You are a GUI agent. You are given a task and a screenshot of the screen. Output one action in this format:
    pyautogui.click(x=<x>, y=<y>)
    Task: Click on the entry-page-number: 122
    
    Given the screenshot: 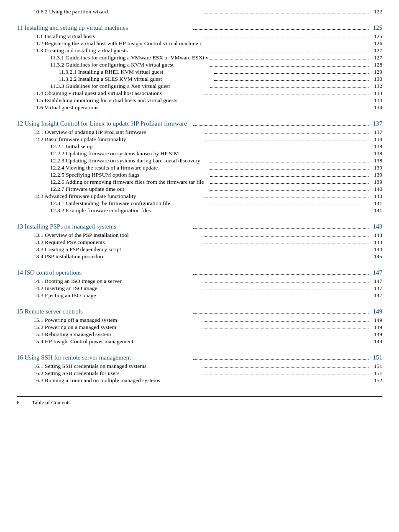 What is the action you would take?
    pyautogui.click(x=376, y=12)
    